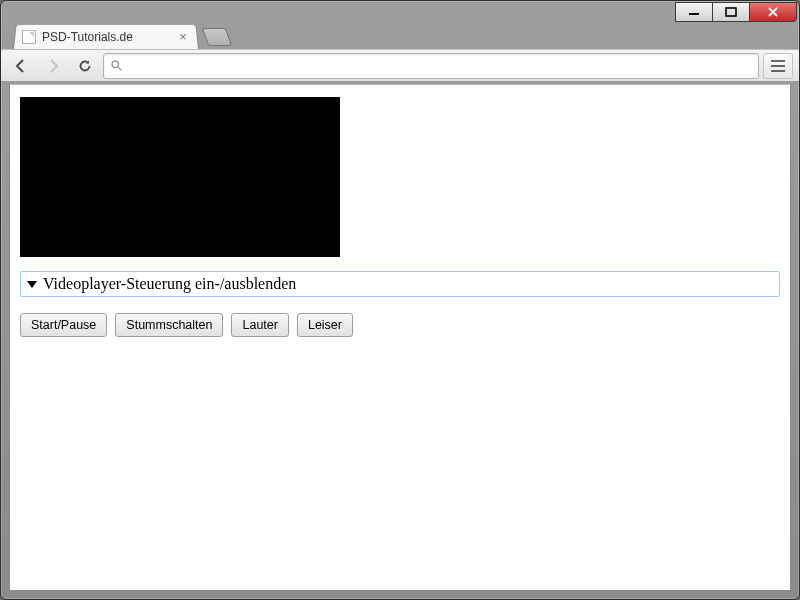 The image size is (800, 600). What do you see at coordinates (400, 36) in the screenshot?
I see `tab-strip: PSD-Tutorials.de ×` at bounding box center [400, 36].